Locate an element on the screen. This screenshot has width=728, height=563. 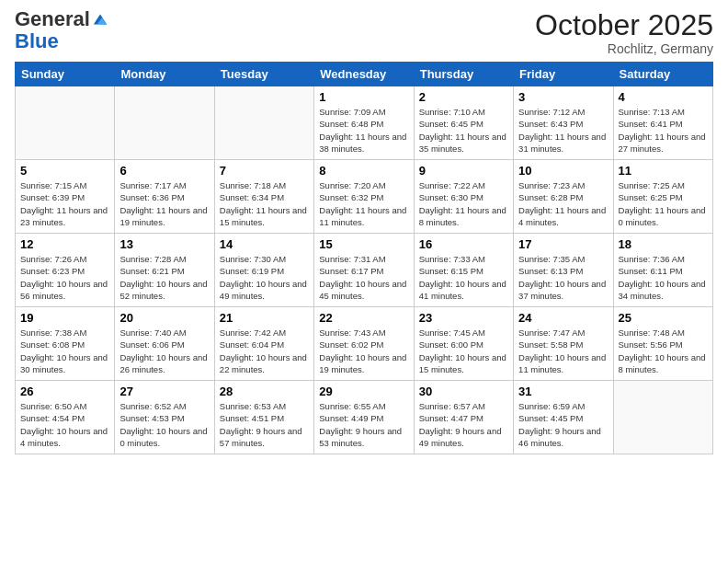
table-row: 2Sunrise: 7:10 AM Sunset: 6:45 PM Daylig… is located at coordinates (463, 123).